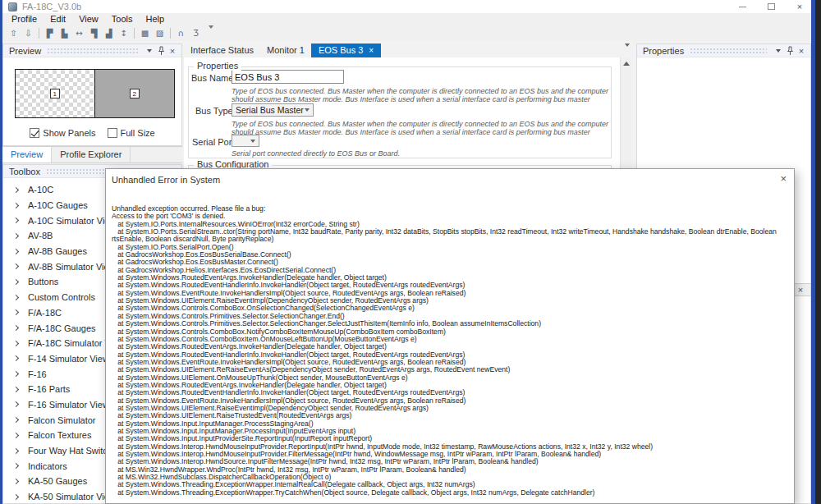  What do you see at coordinates (156, 20) in the screenshot?
I see `menu-help: Help` at bounding box center [156, 20].